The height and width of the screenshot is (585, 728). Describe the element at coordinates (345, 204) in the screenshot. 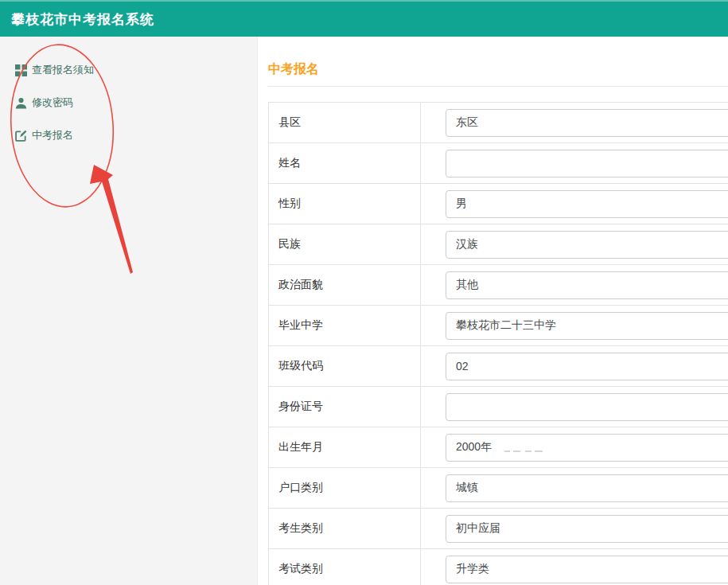

I see `field-label: 性别` at that location.